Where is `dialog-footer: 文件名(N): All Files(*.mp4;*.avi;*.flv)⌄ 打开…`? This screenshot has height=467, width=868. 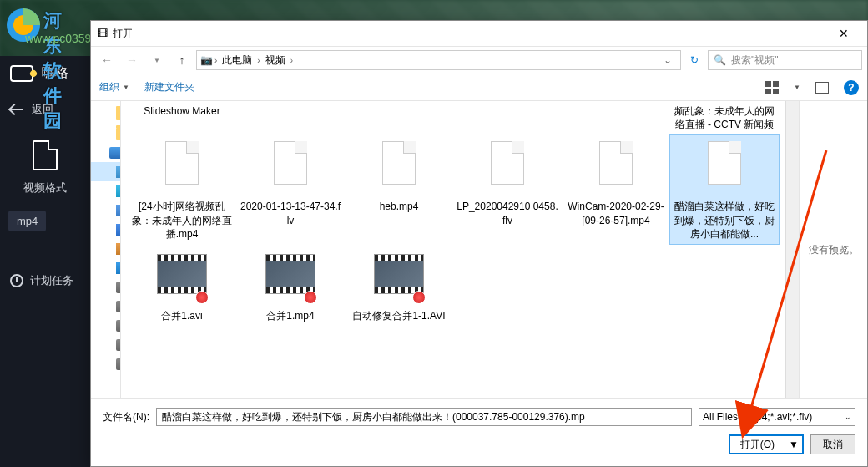 dialog-footer: 文件名(N): All Files(*.mp4;*.avi;*.flv)⌄ 打开… is located at coordinates (479, 433).